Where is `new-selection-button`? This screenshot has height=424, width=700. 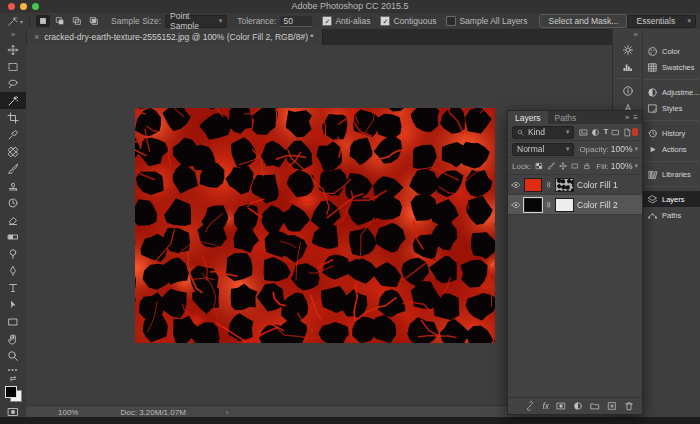 new-selection-button is located at coordinates (43, 21).